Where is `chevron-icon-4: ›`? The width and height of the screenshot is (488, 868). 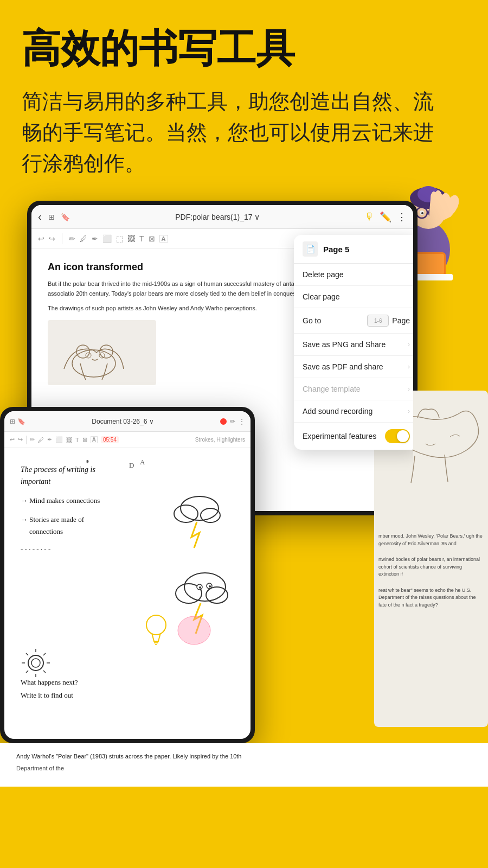 chevron-icon-4: › is located at coordinates (409, 411).